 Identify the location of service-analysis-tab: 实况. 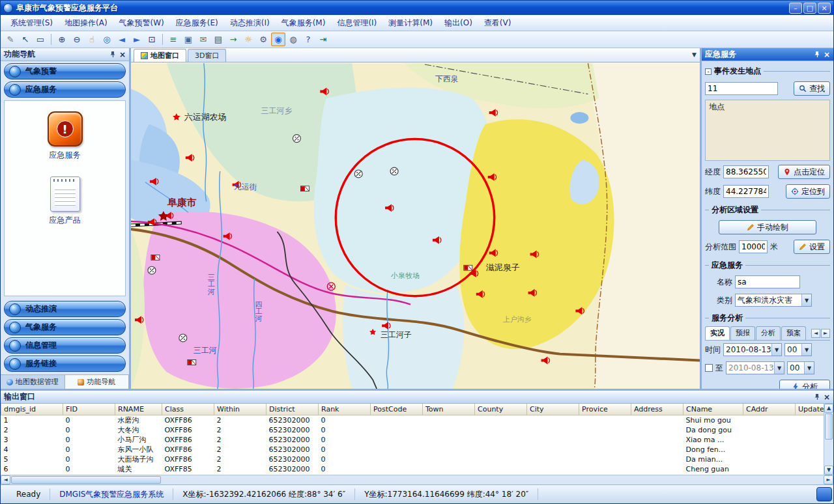
(717, 333).